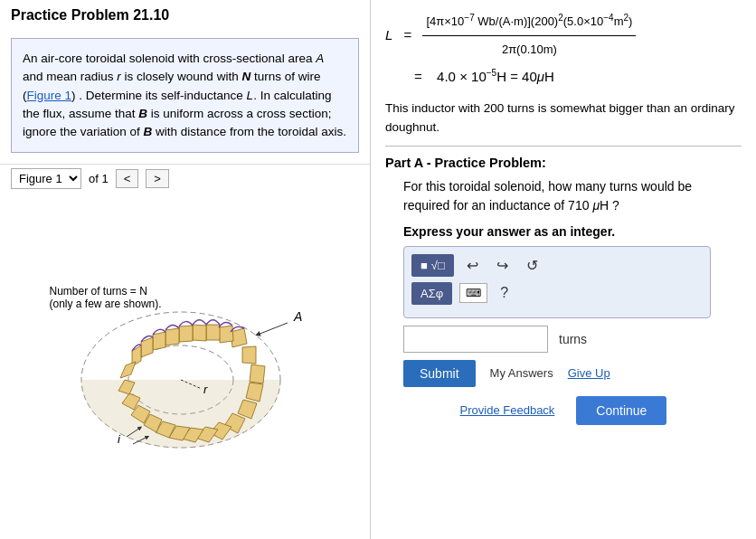  Describe the element at coordinates (563, 50) in the screenshot. I see `formula-block: L = [4π×10−7 Wb/(A·m)](200)2(5.0×10−4m2)…` at that location.